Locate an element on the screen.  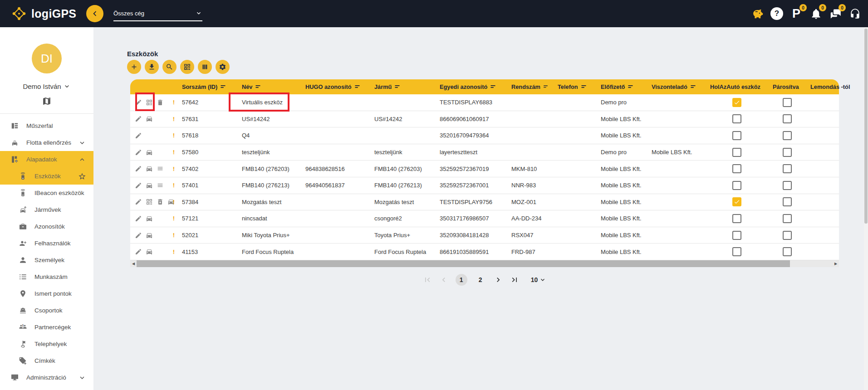
sidebar-item-munkaszam: Munkaszám is located at coordinates (47, 277).